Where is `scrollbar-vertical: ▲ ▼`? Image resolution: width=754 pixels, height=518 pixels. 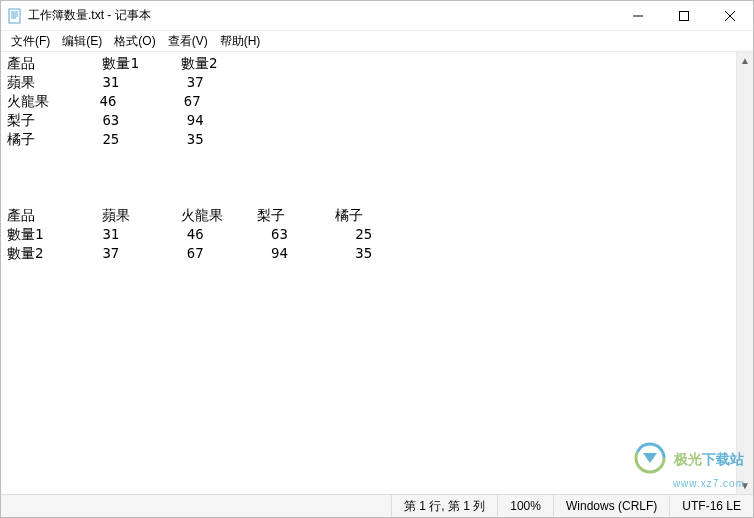 scrollbar-vertical: ▲ ▼ is located at coordinates (744, 273).